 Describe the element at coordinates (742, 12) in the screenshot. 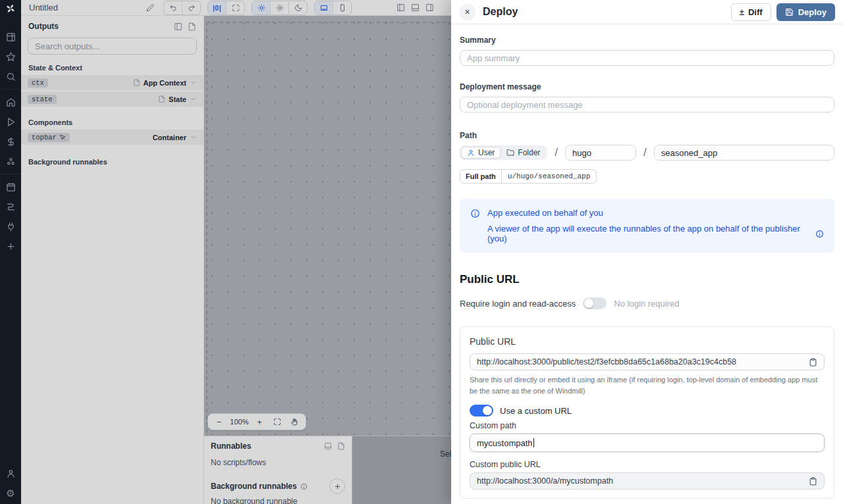

I see `diff-icon: ±` at that location.